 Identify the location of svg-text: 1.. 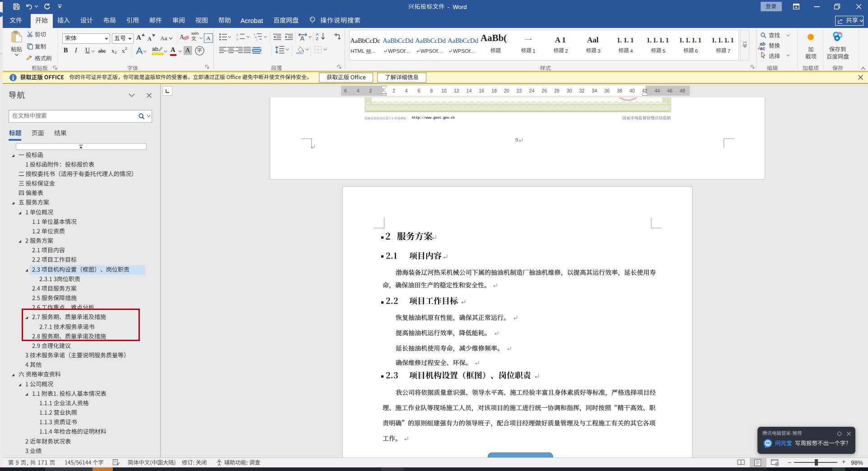
(237, 35).